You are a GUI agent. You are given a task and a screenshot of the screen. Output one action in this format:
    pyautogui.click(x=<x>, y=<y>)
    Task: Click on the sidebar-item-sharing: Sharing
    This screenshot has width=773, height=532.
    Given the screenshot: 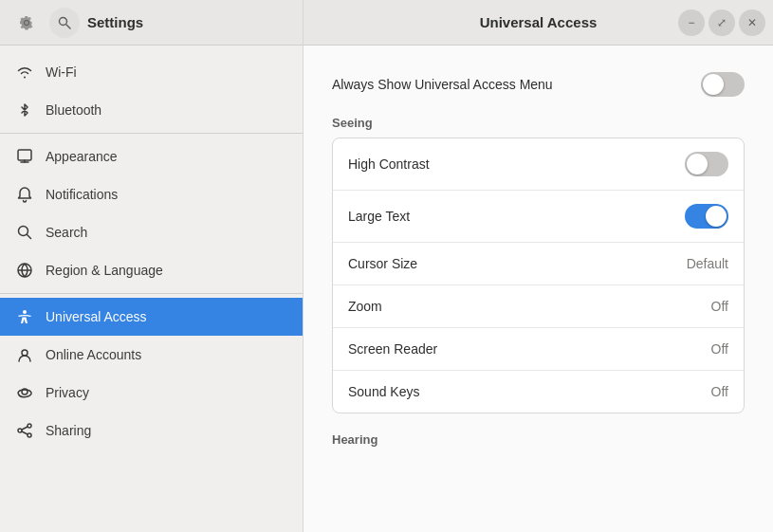 What is the action you would take?
    pyautogui.click(x=152, y=431)
    